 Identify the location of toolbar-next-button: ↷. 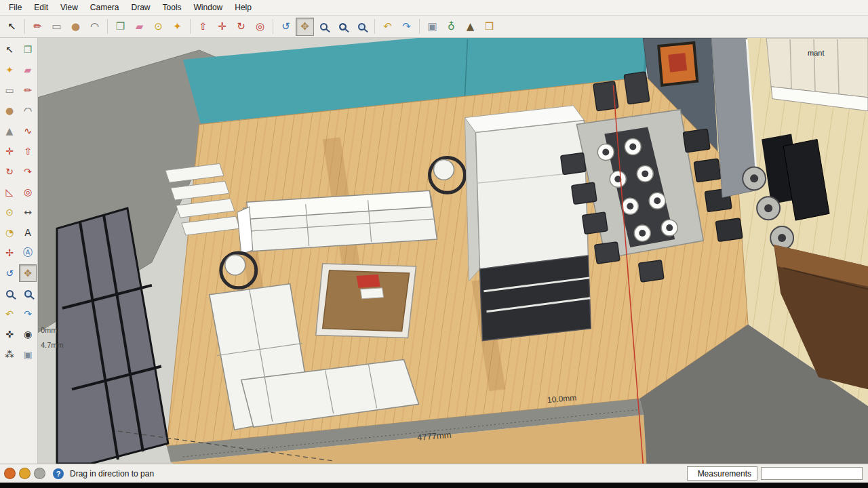
(407, 27).